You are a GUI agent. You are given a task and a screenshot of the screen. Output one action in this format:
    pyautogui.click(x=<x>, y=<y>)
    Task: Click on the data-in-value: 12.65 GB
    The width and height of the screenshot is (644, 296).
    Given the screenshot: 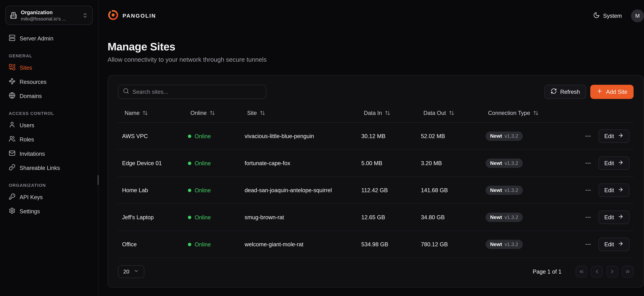 What is the action you would take?
    pyautogui.click(x=373, y=217)
    